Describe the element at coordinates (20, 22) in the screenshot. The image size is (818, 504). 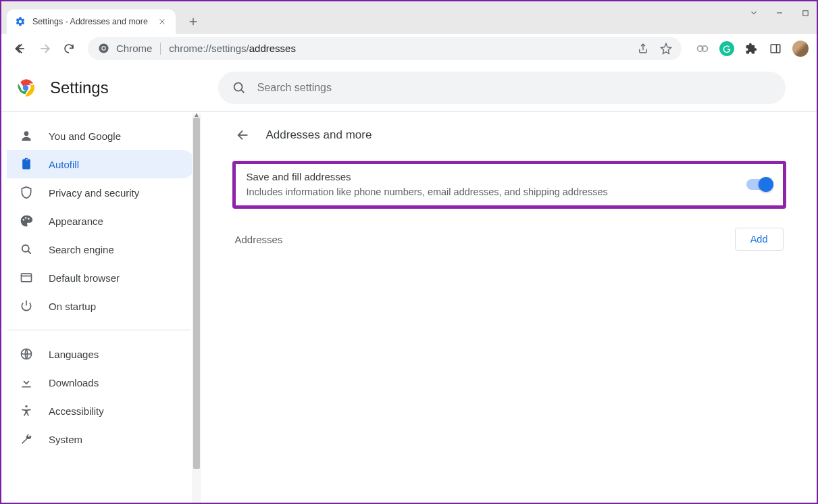
I see `gear-icon` at that location.